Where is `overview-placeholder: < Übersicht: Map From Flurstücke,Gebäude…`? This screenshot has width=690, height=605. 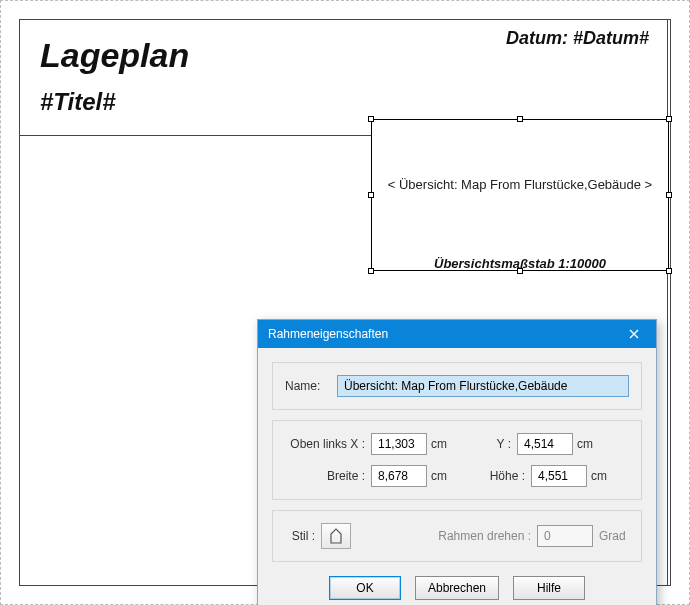
overview-placeholder: < Übersicht: Map From Flurstücke,Gebäude… is located at coordinates (520, 184).